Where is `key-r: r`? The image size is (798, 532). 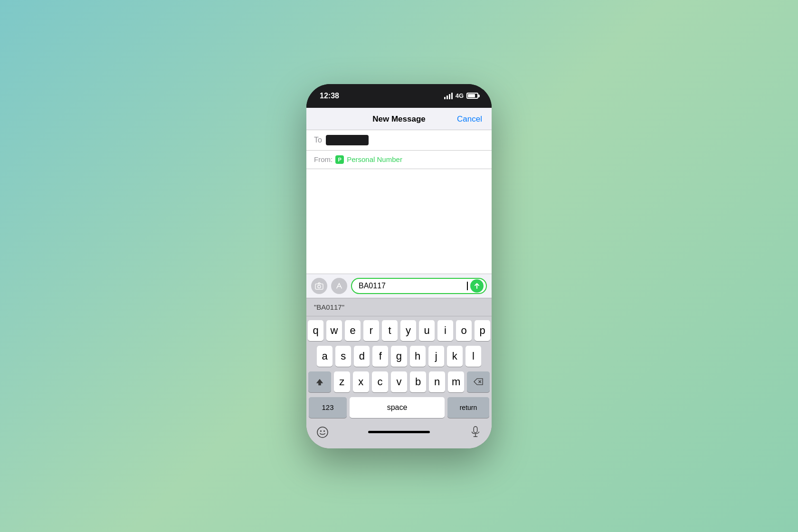 key-r: r is located at coordinates (371, 331).